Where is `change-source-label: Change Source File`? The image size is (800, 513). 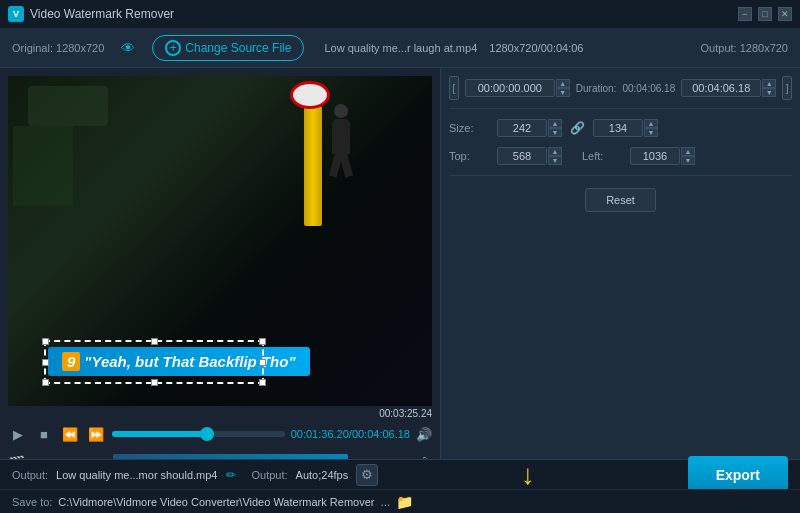 change-source-label: Change Source File is located at coordinates (238, 48).